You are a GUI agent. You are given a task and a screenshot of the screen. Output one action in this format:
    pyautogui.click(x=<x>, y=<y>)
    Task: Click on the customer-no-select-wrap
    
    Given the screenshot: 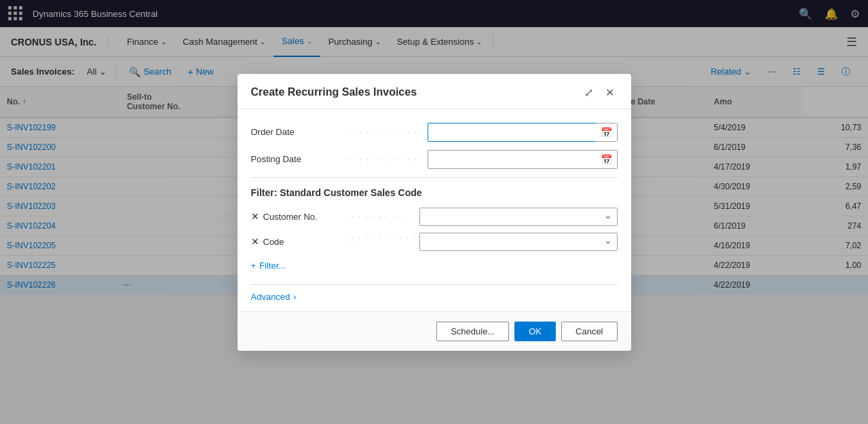 What is the action you would take?
    pyautogui.click(x=518, y=217)
    